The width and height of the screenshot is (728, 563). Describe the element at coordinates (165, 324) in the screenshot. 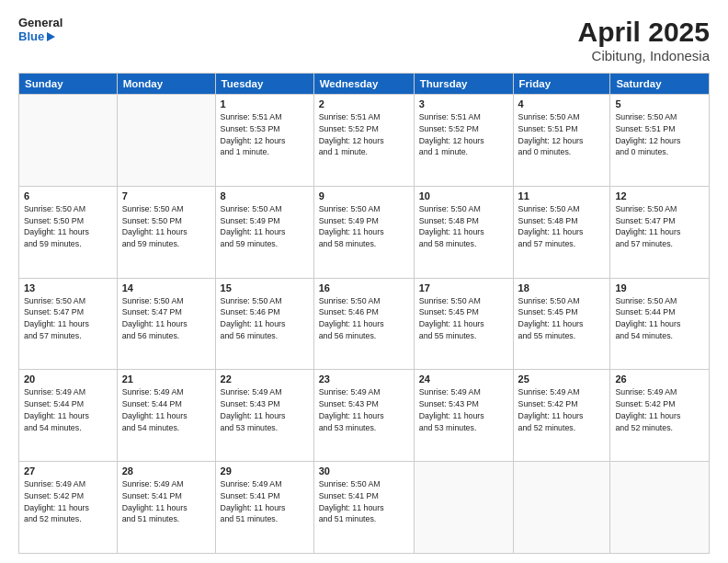

I see `calendar-cell: 14Sunrise: 5:50 AM Sunset: 5:47 PM Dayli…` at that location.